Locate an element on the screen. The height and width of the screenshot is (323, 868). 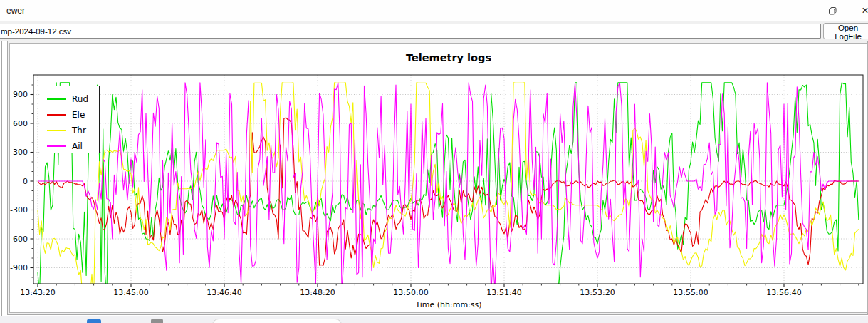
svg-text: -300 is located at coordinates (19, 210).